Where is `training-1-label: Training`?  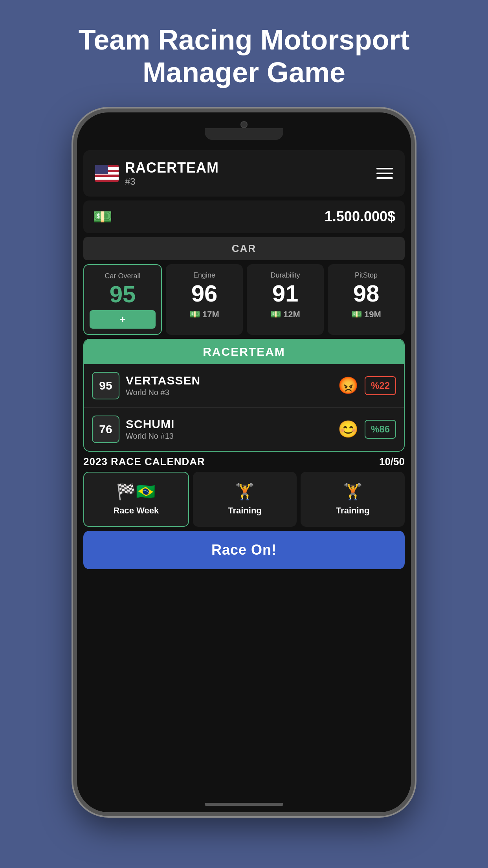
training-1-label: Training is located at coordinates (245, 511).